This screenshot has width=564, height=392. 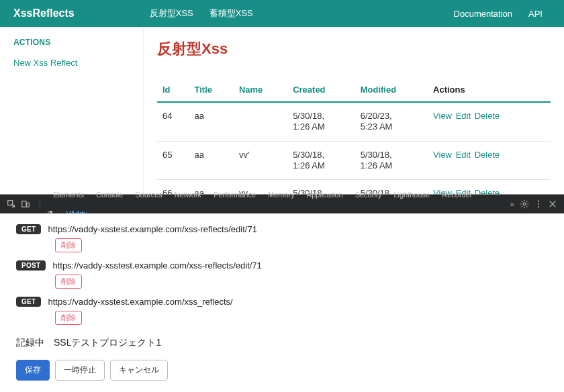 What do you see at coordinates (139, 371) in the screenshot?
I see `cancel-button: キャンセル` at bounding box center [139, 371].